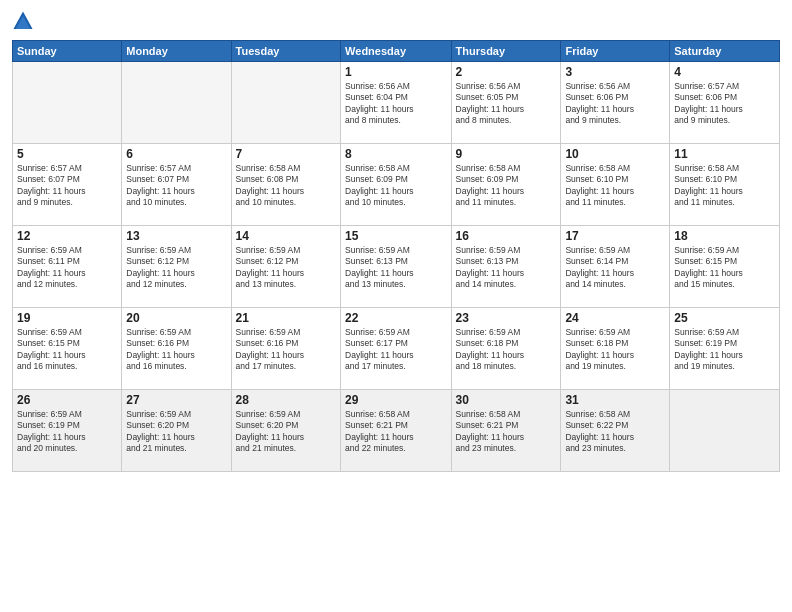  What do you see at coordinates (724, 154) in the screenshot?
I see `day-number: 11` at bounding box center [724, 154].